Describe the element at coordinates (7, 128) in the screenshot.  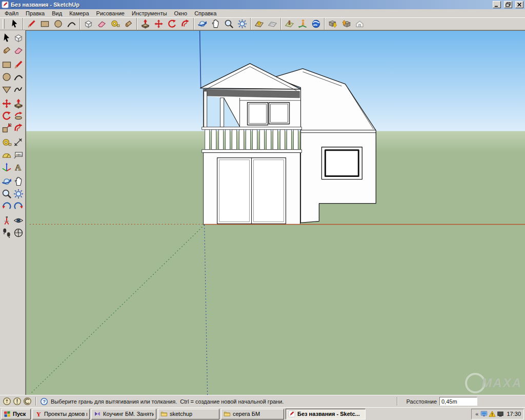
I see `scale-tool-button` at that location.